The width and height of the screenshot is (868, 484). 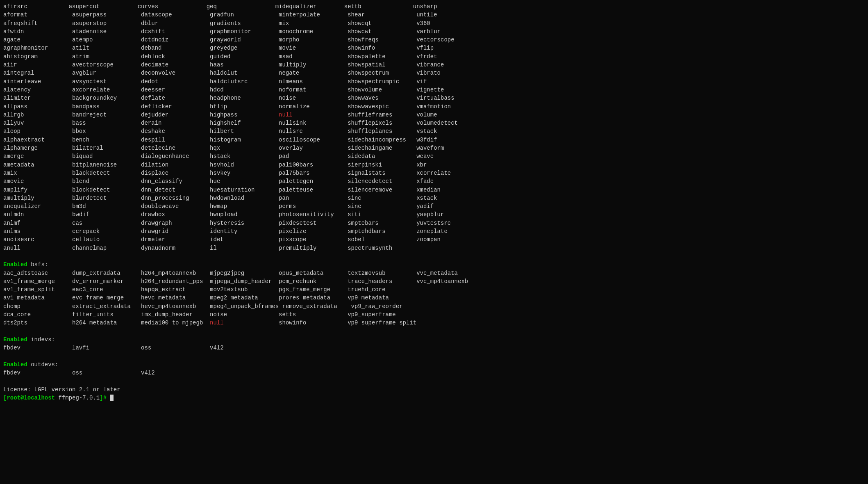 I want to click on bsf-row-2: av1_frame_merge dv_error_marker h264_red…, so click(x=434, y=281).